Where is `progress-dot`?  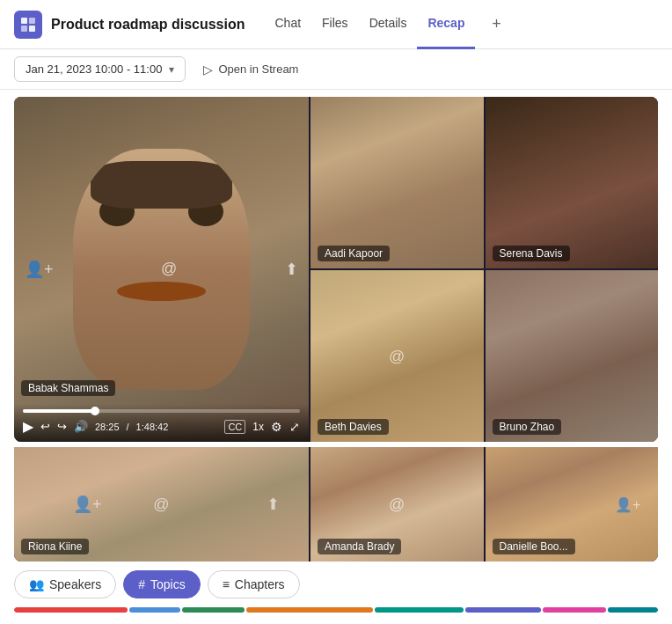
progress-dot is located at coordinates (95, 411).